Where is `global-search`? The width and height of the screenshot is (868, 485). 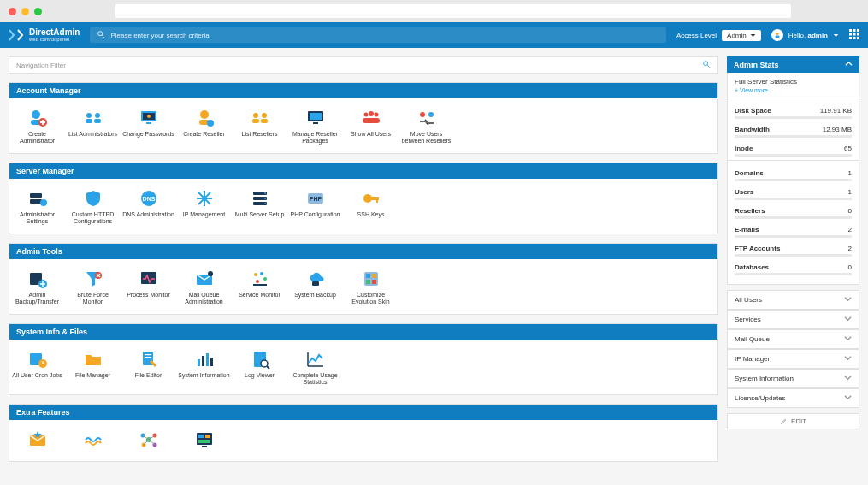 global-search is located at coordinates (378, 35).